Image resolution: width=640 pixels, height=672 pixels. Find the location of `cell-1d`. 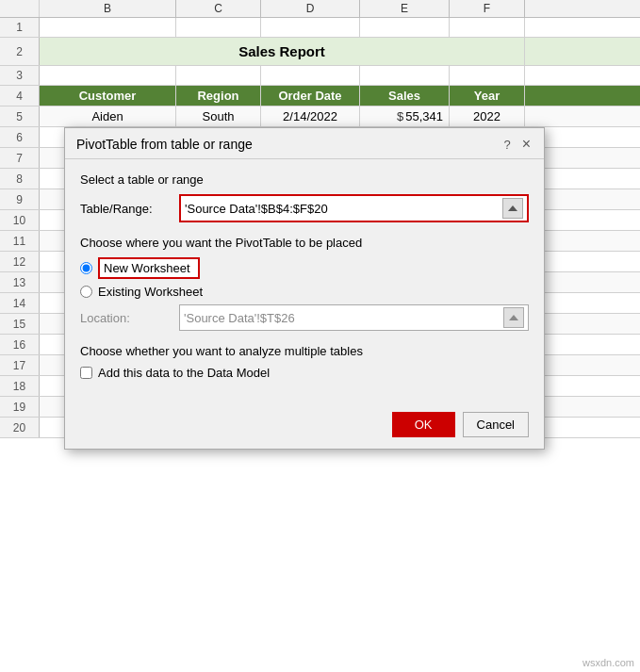

cell-1d is located at coordinates (311, 27).